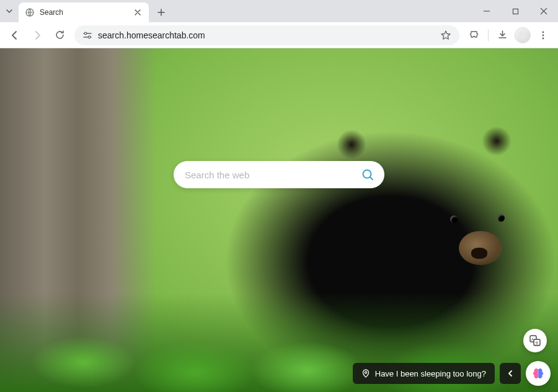 This screenshot has height=392, width=558. Describe the element at coordinates (510, 373) in the screenshot. I see `caption-prev-button` at that location.